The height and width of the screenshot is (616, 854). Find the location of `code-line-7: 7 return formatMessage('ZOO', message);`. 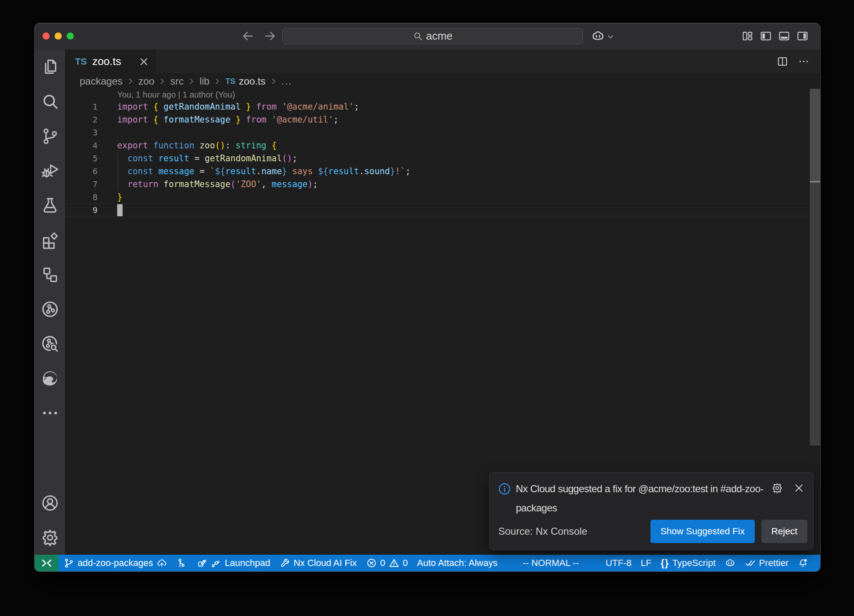

code-line-7: 7 return formatMessage('ZOO', message); is located at coordinates (443, 184).